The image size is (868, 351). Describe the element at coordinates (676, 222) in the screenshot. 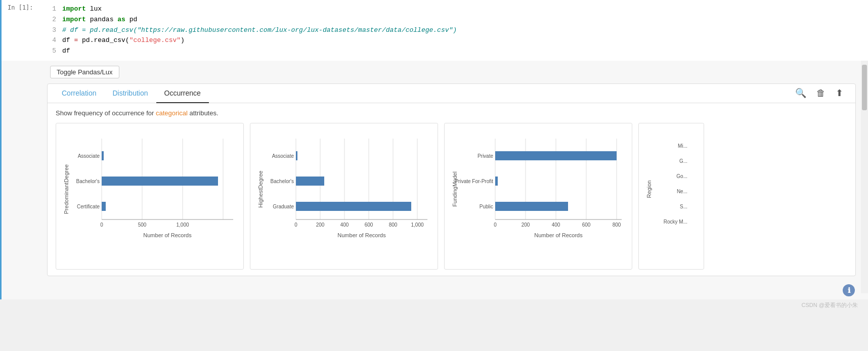

I see `svg-text: Rocky M...` at that location.